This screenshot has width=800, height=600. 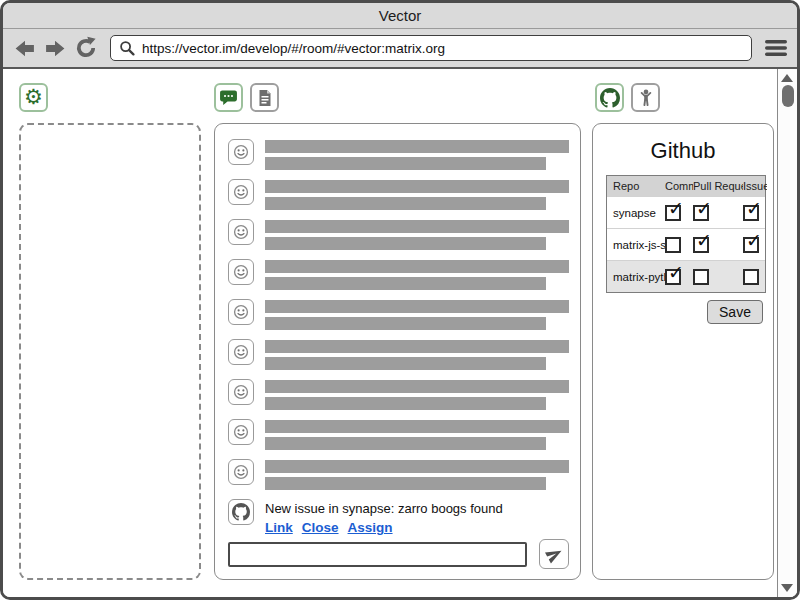 What do you see at coordinates (241, 512) in the screenshot?
I see `github-avatar-icon` at bounding box center [241, 512].